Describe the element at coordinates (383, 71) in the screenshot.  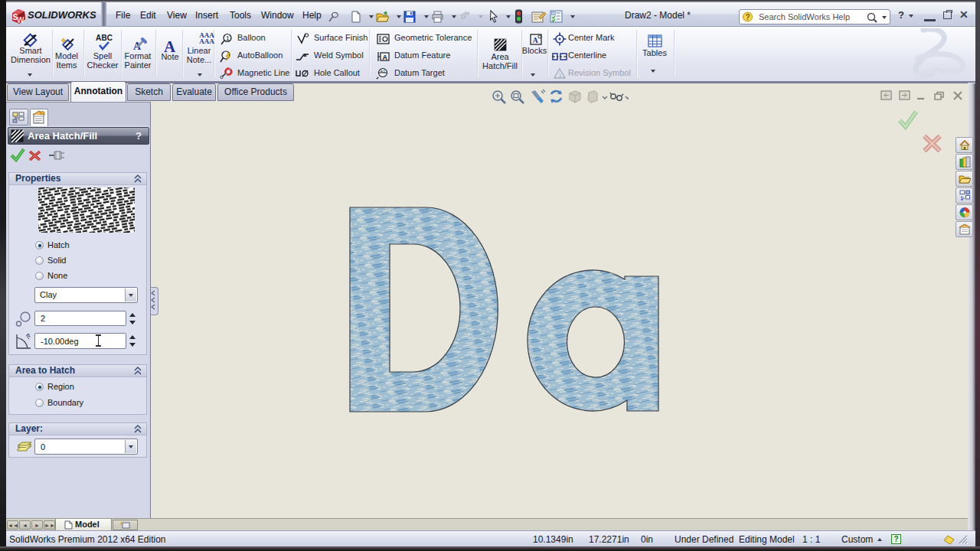
I see `svg-text: A1` at that location.